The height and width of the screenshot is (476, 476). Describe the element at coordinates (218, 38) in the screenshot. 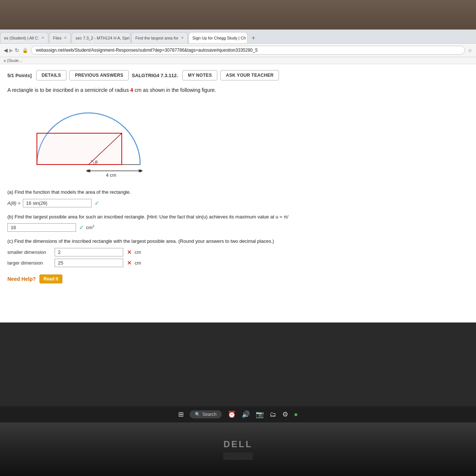

I see `tab-4: Sign Up for Chegg Study | Ch ✕` at that location.